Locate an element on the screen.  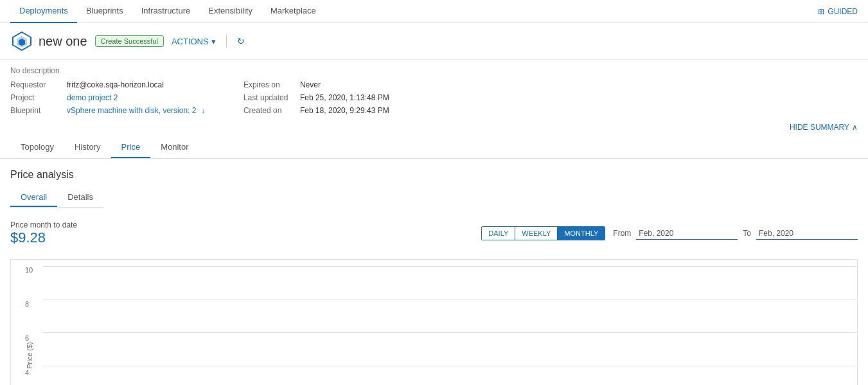
price-month-to-date: Price month to date $9.28 is located at coordinates (44, 233).